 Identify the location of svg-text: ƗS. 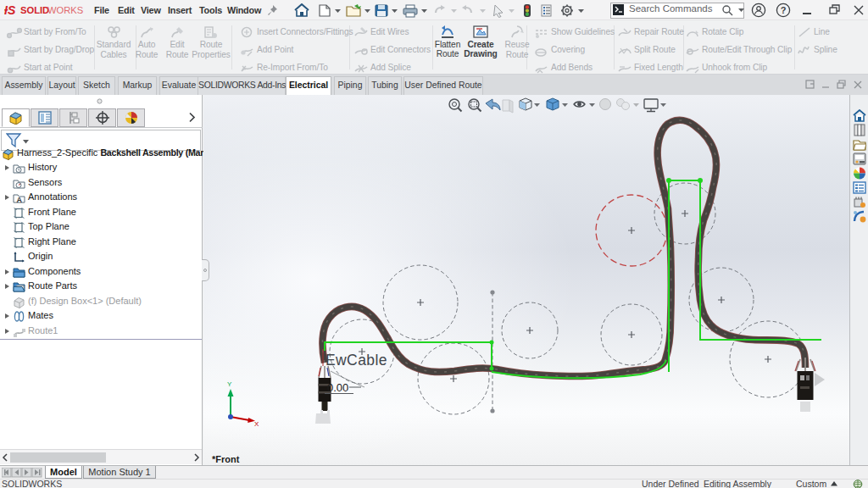
(10, 10).